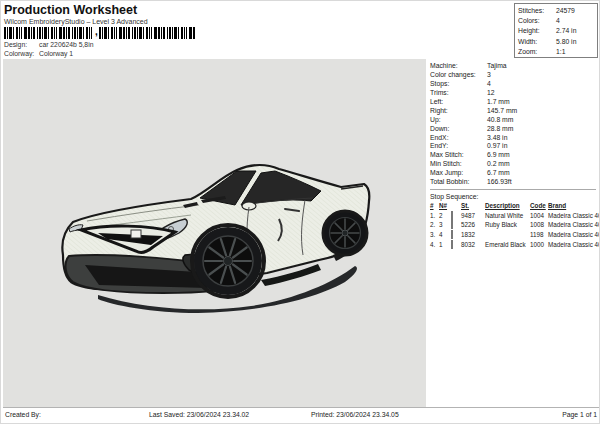 This screenshot has width=600, height=424. Describe the element at coordinates (434, 235) in the screenshot. I see `stop-num: 3.` at that location.